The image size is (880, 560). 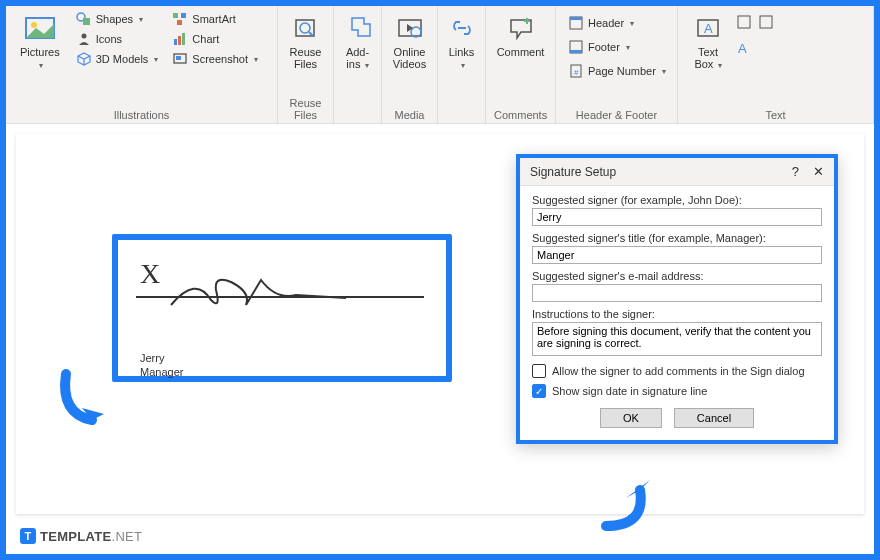 What do you see at coordinates (677, 217) in the screenshot?
I see `signer-input` at bounding box center [677, 217].